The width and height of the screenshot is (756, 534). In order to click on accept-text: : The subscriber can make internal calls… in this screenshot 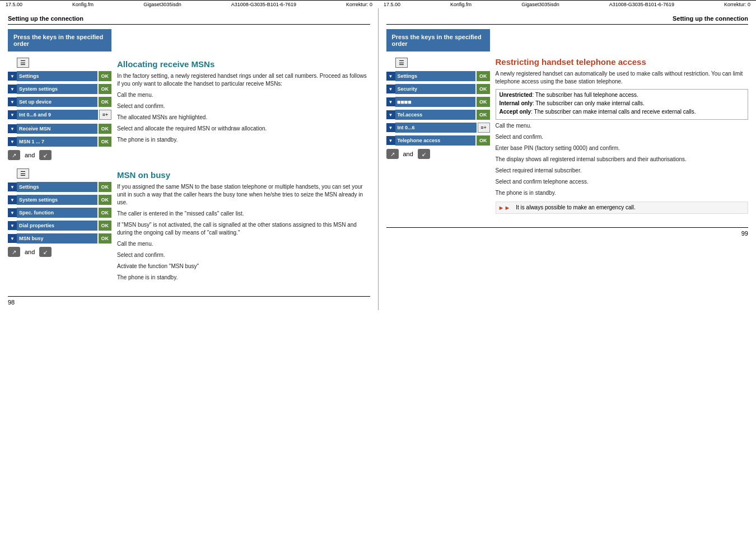, I will do `click(613, 112)`.